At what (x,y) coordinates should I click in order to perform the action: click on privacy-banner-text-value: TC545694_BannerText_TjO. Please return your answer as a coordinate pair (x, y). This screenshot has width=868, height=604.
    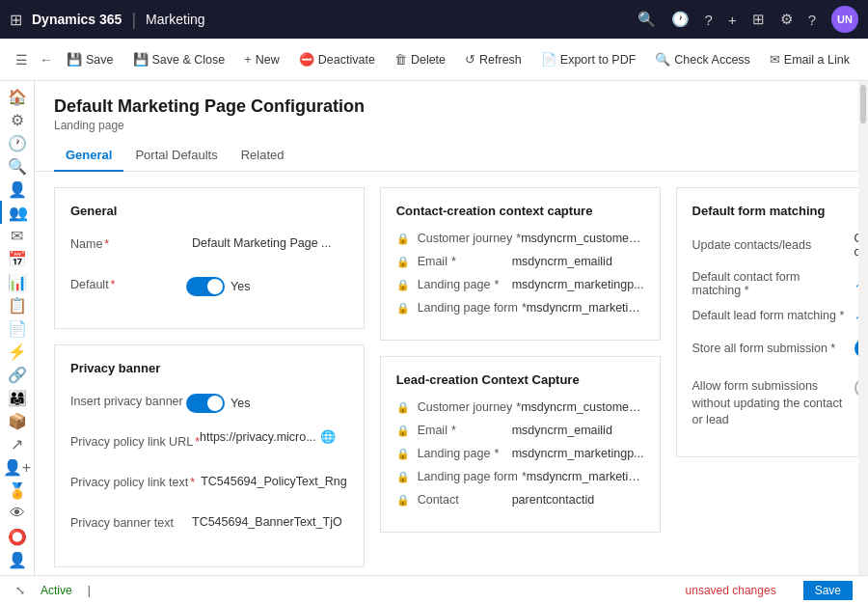
    Looking at the image, I should click on (267, 522).